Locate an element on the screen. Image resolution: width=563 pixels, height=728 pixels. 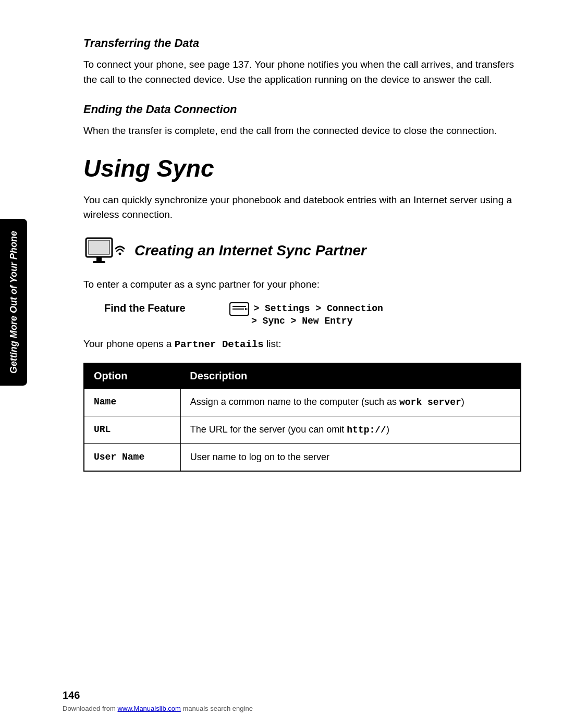
description-username: User name to log on to the server is located at coordinates (350, 458).